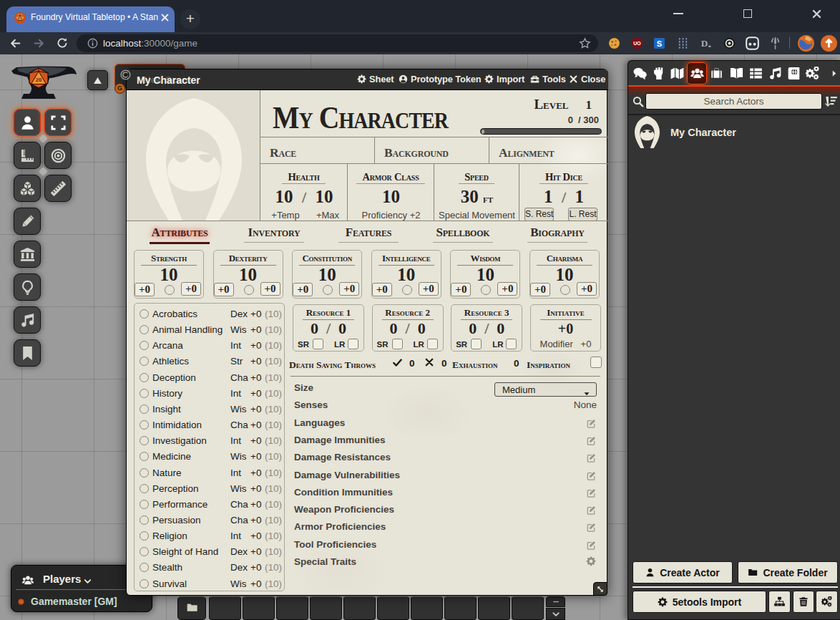  Describe the element at coordinates (705, 43) in the screenshot. I see `svg-text: D` at that location.